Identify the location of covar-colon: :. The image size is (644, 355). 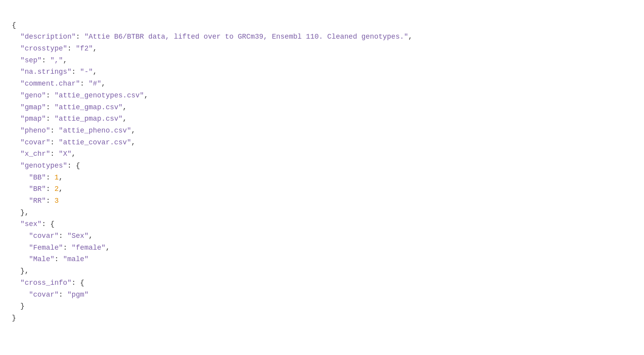
(54, 142).